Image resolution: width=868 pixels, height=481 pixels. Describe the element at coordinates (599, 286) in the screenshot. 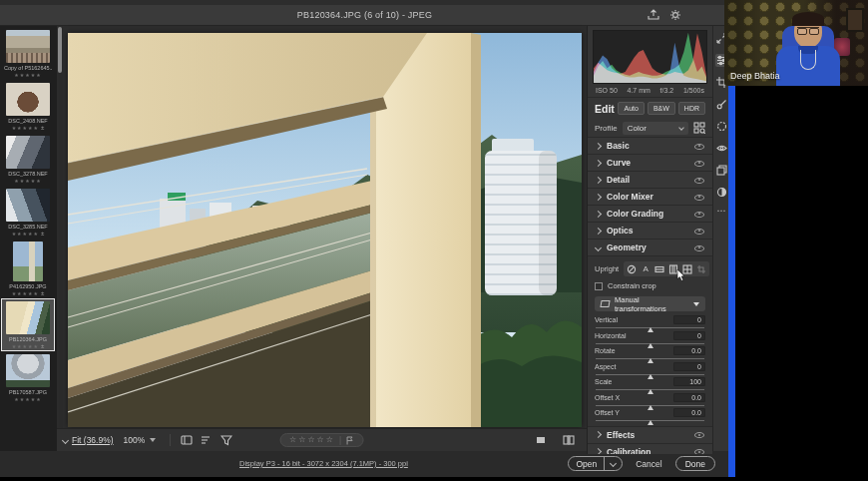

I see `constrain-crop-checkbox` at that location.